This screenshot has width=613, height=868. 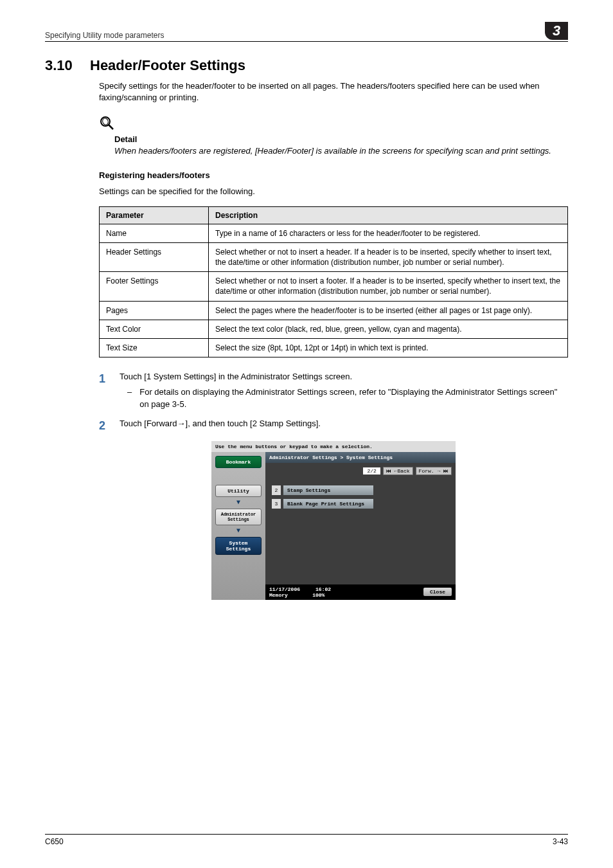 I want to click on section-number: 3.10, so click(x=62, y=66).